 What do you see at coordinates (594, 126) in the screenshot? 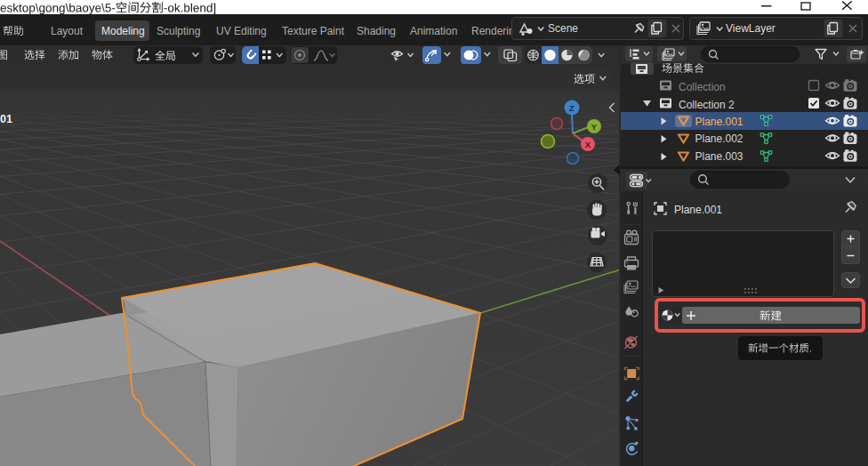
I see `svg-text: Y` at bounding box center [594, 126].